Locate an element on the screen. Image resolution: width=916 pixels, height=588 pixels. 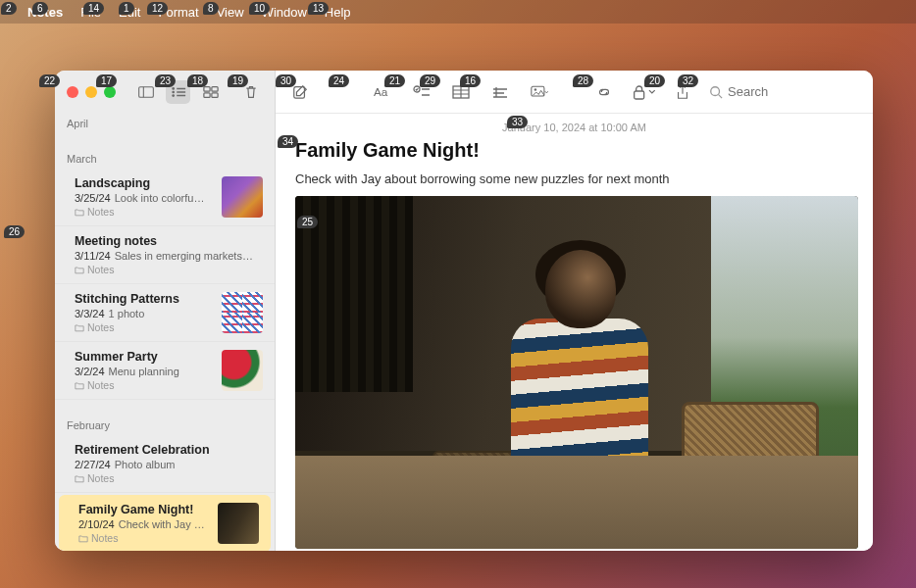
link-icon is located at coordinates (604, 92).